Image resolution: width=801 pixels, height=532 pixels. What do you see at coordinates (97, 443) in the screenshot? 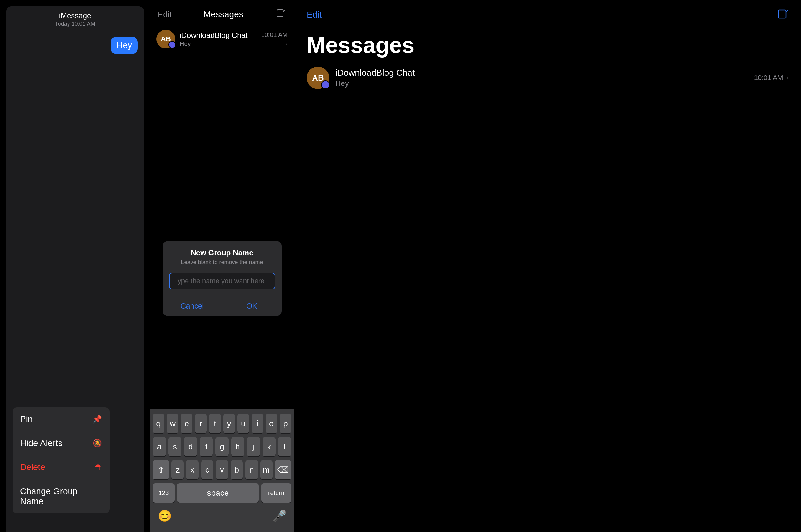
I see `bell-off-icon: 🔕` at bounding box center [97, 443].